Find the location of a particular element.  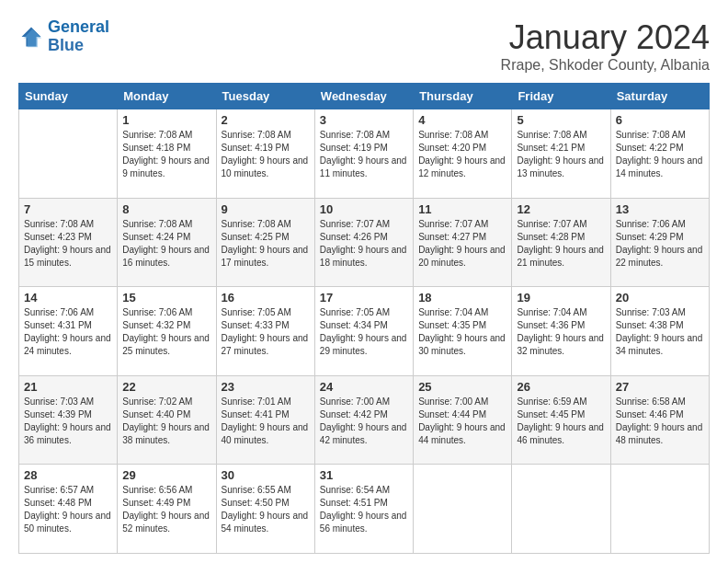

day-info: Sunrise: 7:08 AMSunset: 4:20 PMDaylight:… is located at coordinates (462, 155).